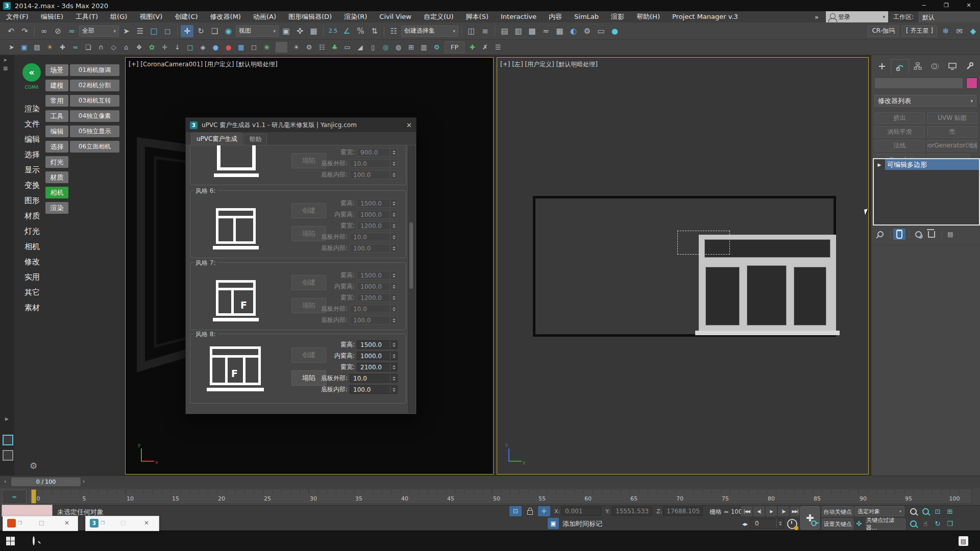 The image size is (980, 551). Describe the element at coordinates (899, 118) in the screenshot. I see `quick-extrude-button: 挤出` at that location.